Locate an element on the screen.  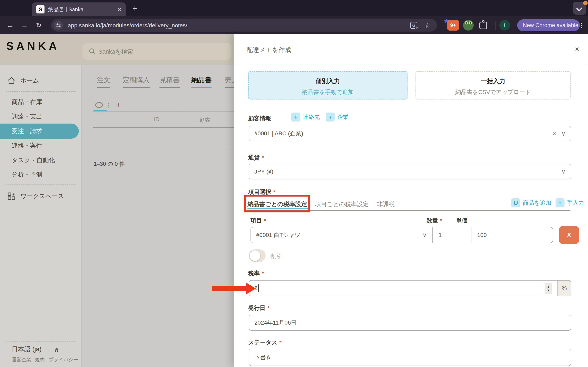
view-tab-active-underline is located at coordinates (100, 111).